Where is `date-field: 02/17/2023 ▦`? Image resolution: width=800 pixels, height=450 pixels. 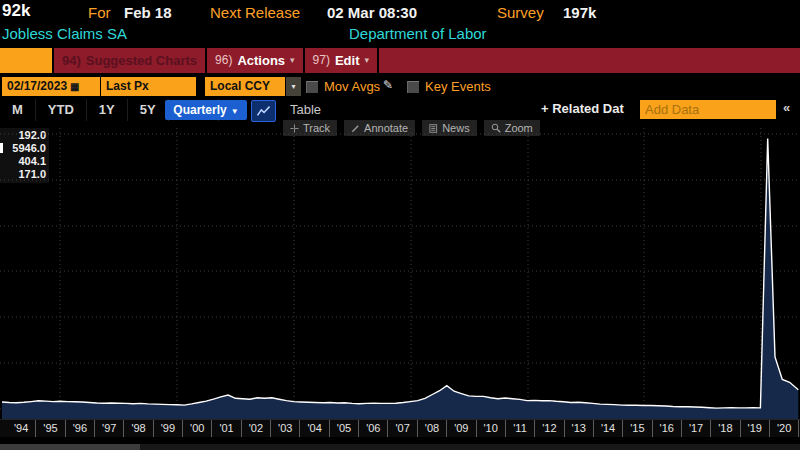
date-field: 02/17/2023 ▦ is located at coordinates (51, 86).